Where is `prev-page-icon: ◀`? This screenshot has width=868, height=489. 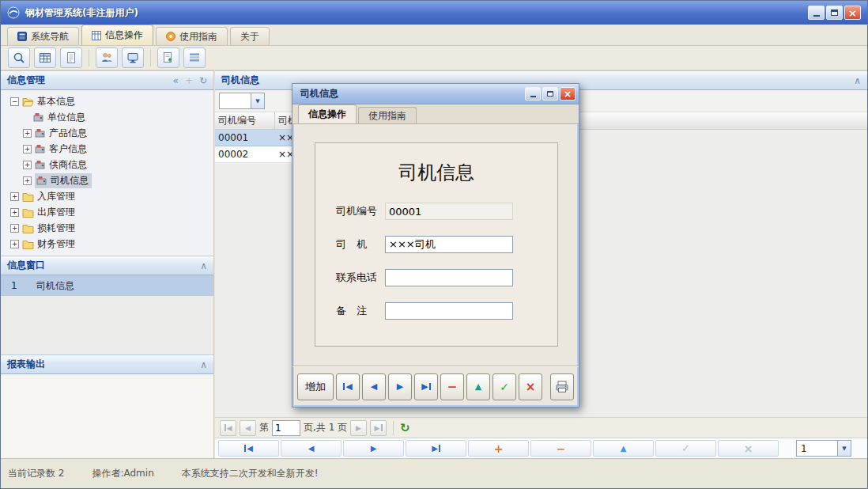
prev-page-icon: ◀ is located at coordinates (248, 428).